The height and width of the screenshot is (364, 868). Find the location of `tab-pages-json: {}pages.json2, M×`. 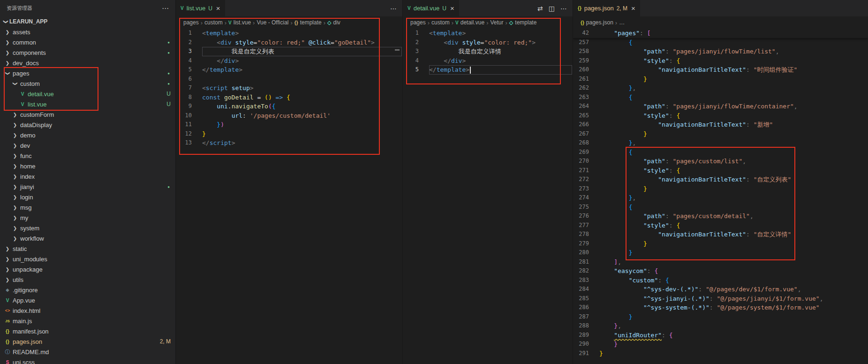

tab-pages-json: {}pages.json2, M× is located at coordinates (607, 8).